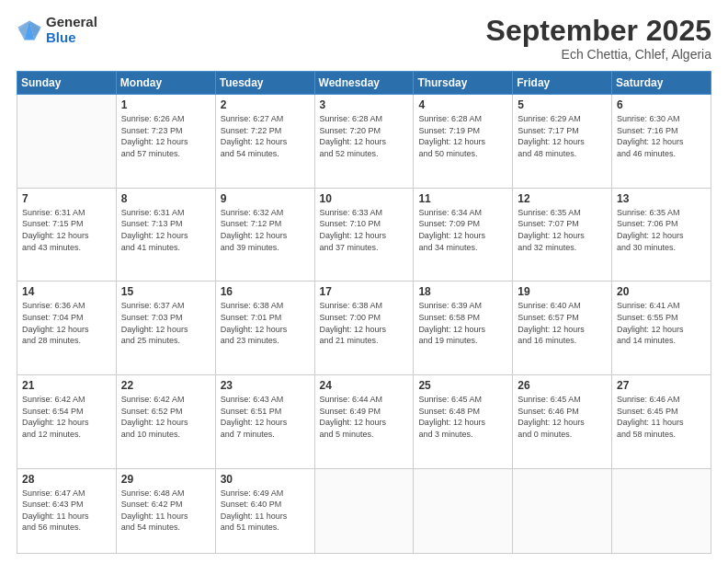 This screenshot has width=728, height=563. What do you see at coordinates (66, 292) in the screenshot?
I see `day-number: 14` at bounding box center [66, 292].